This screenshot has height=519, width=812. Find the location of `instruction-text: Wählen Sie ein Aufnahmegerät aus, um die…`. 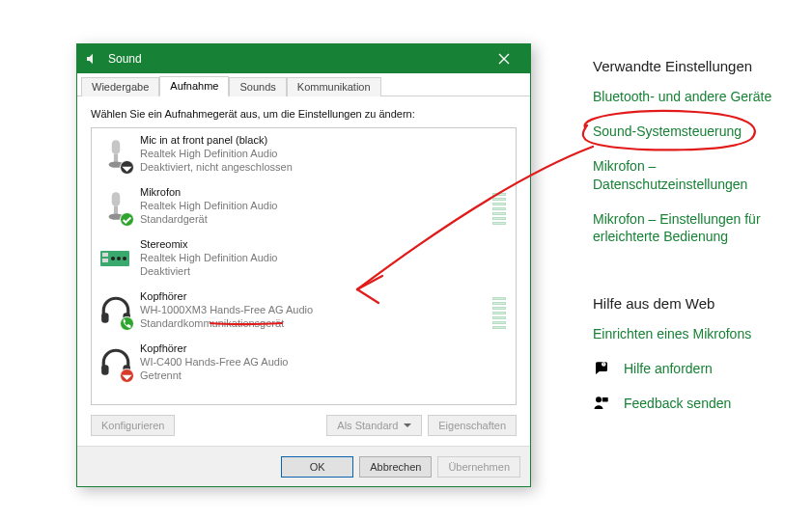

instruction-text: Wählen Sie ein Aufnahmegerät aus, um die… is located at coordinates (303, 114).